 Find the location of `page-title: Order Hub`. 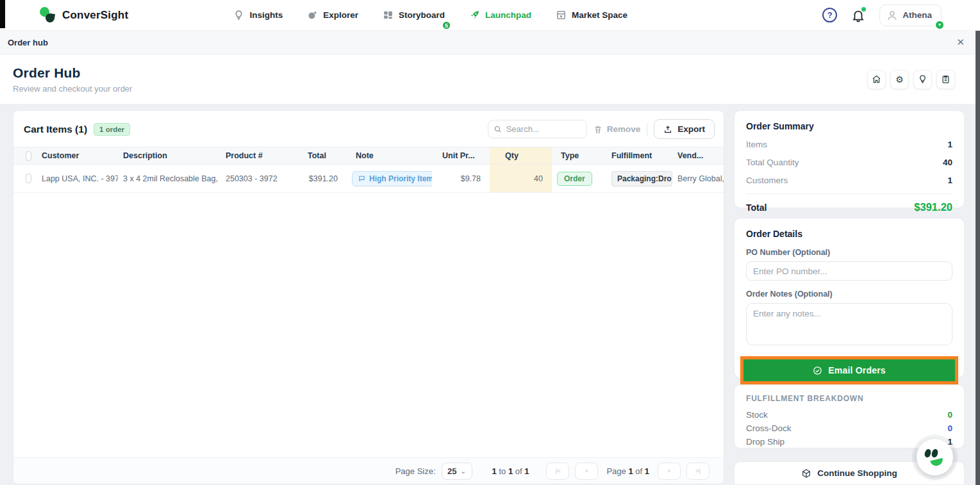

page-title: Order Hub is located at coordinates (72, 73).